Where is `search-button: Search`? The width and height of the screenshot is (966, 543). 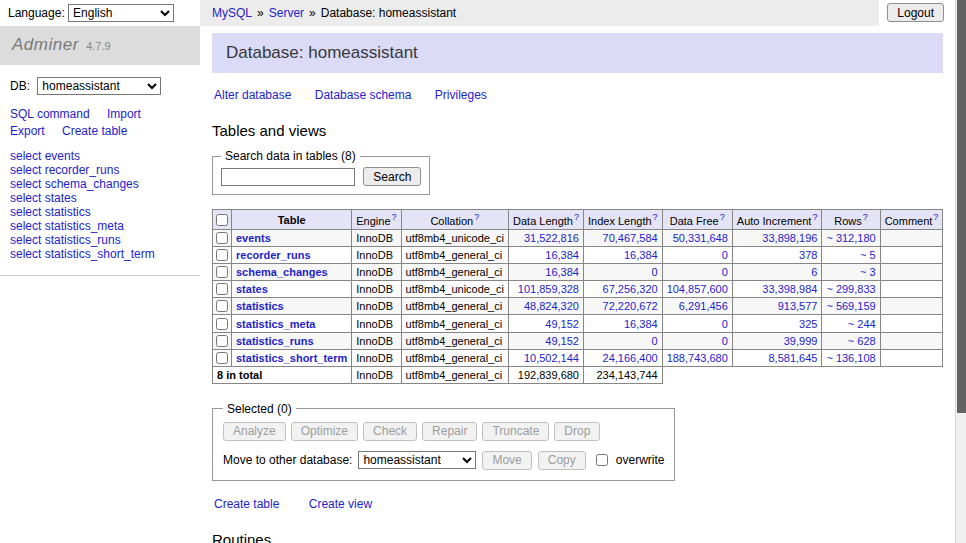 search-button: Search is located at coordinates (392, 176).